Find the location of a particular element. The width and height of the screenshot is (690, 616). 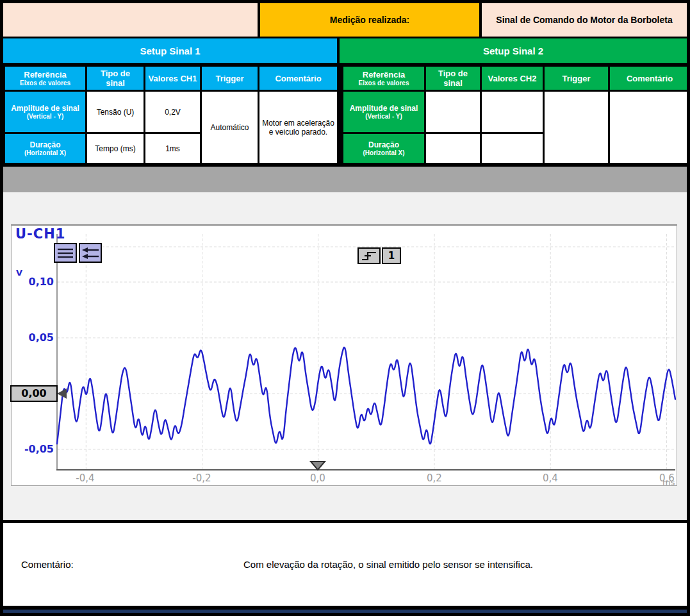

setup2-table: Referência Eixos de valores Tipo de sina… is located at coordinates (514, 115).